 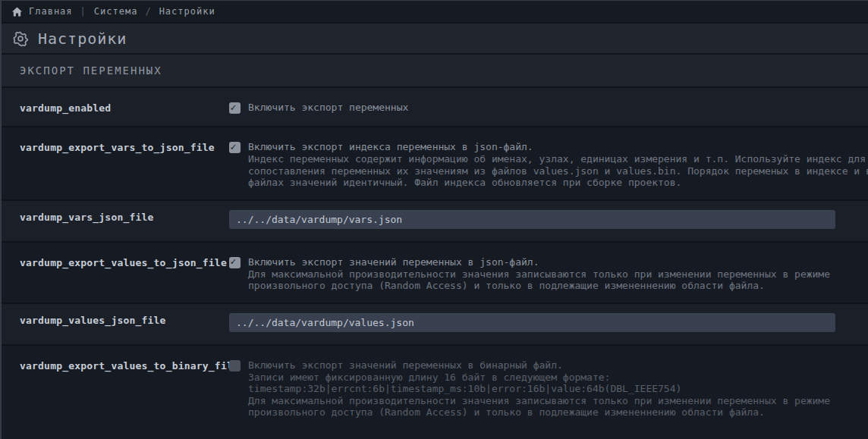 What do you see at coordinates (435, 221) in the screenshot?
I see `setting-row-vardump-vars-json-file: vardump_vars_json_file` at bounding box center [435, 221].